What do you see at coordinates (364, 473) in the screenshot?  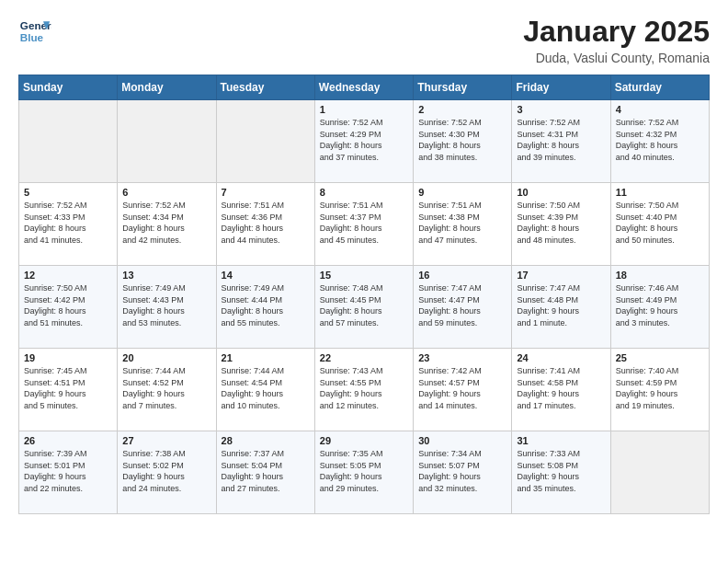 I see `calendar-cell: 29Sunrise: 7:35 AM Sunset: 5:05 PM Dayli…` at bounding box center [364, 473].